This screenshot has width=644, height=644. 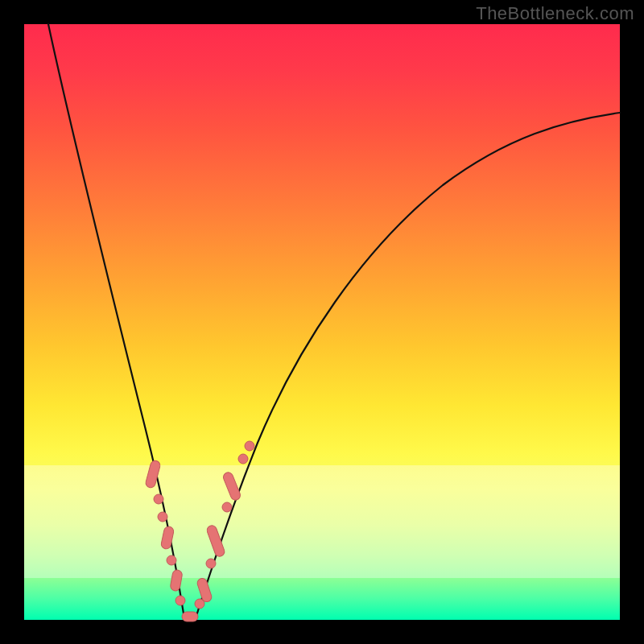 What do you see at coordinates (555, 14) in the screenshot?
I see `watermark-text: TheBottleneck.com` at bounding box center [555, 14].